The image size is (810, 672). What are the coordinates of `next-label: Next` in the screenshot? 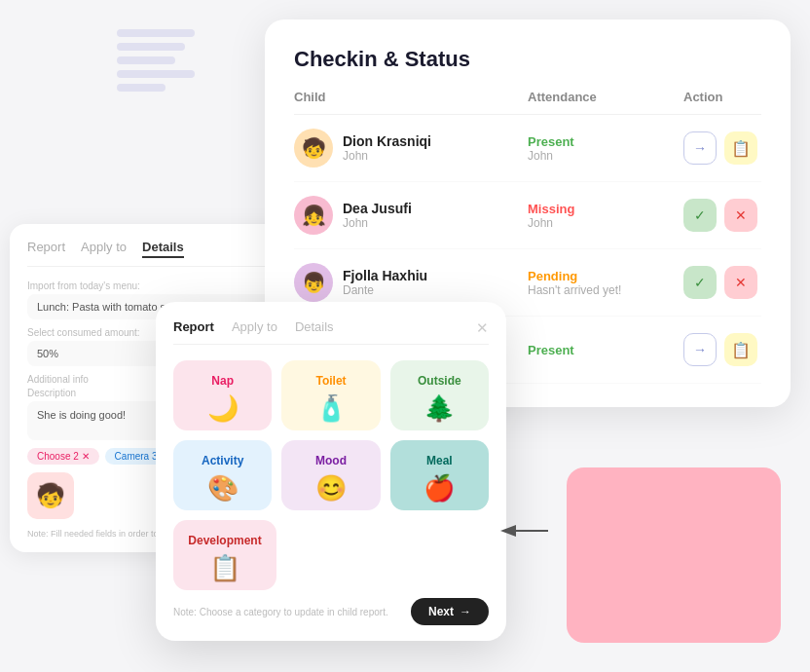 It's located at (441, 612).